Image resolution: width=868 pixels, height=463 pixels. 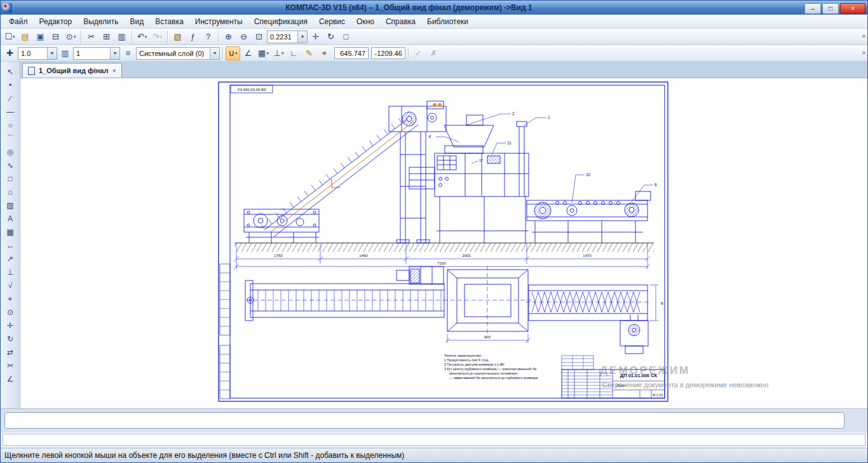 I want to click on zoom-combo: 0.2231▾, so click(x=287, y=37).